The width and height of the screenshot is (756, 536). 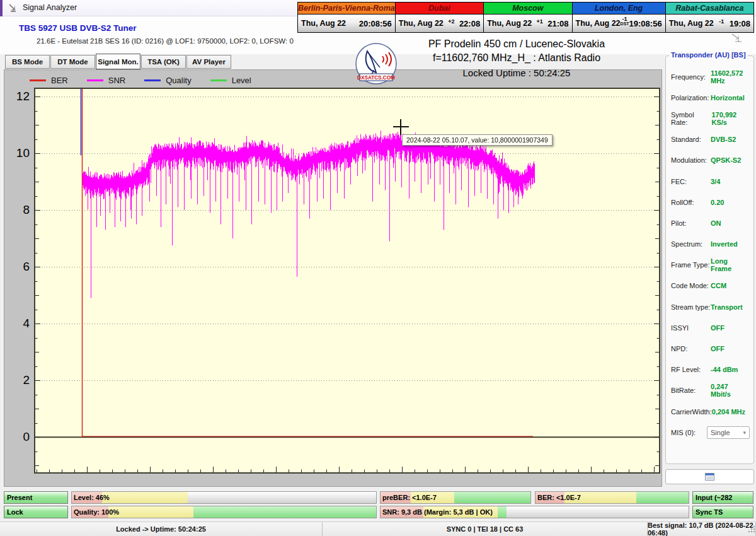 What do you see at coordinates (375, 24) in the screenshot?
I see `clock-time: 20:08:56` at bounding box center [375, 24].